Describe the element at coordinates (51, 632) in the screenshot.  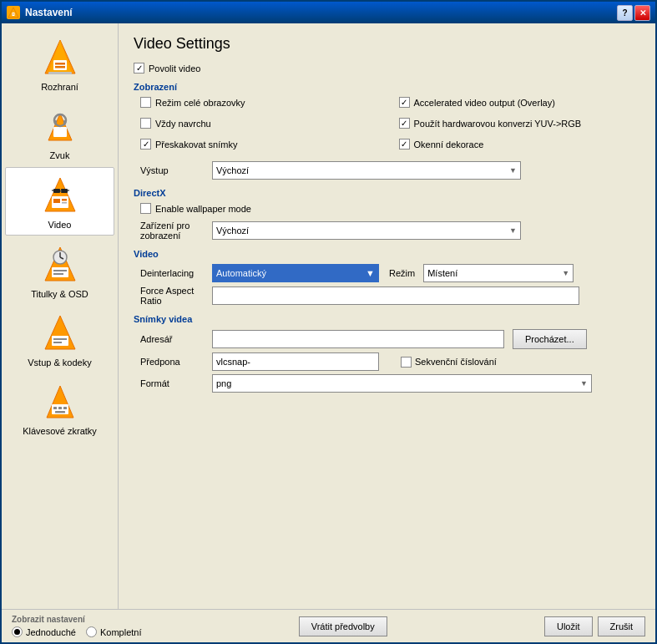
I see `jednoduche-label: Jednoduché` at that location.